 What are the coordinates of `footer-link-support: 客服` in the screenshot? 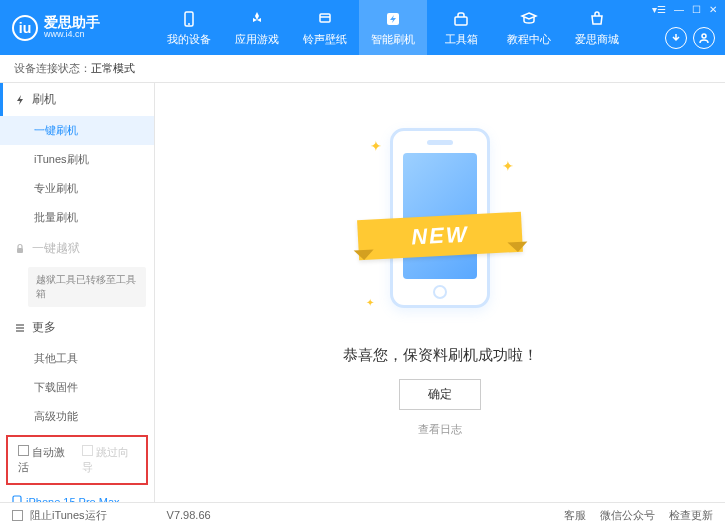 It's located at (575, 516).